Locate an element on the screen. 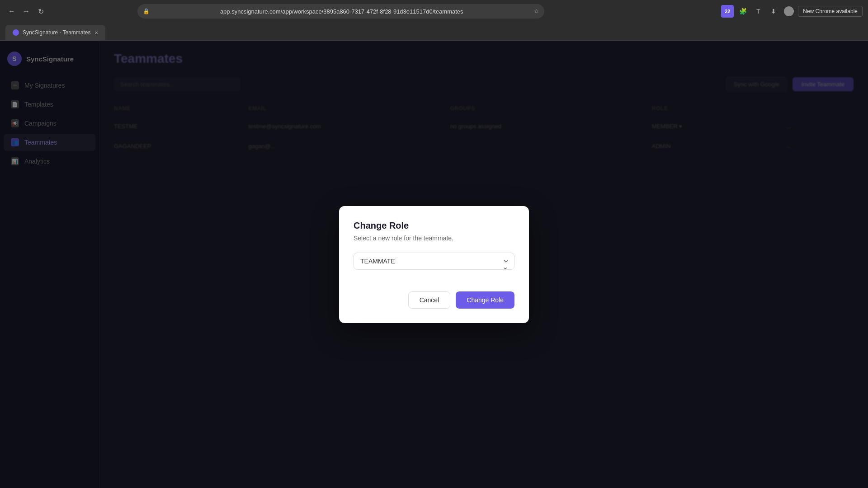 This screenshot has width=868, height=488. tab-favicon is located at coordinates (16, 33).